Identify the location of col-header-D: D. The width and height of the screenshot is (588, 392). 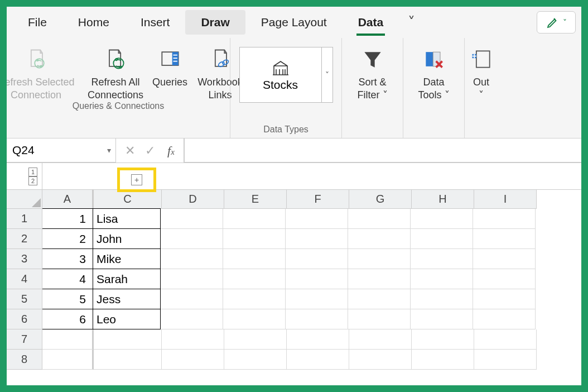
(193, 199).